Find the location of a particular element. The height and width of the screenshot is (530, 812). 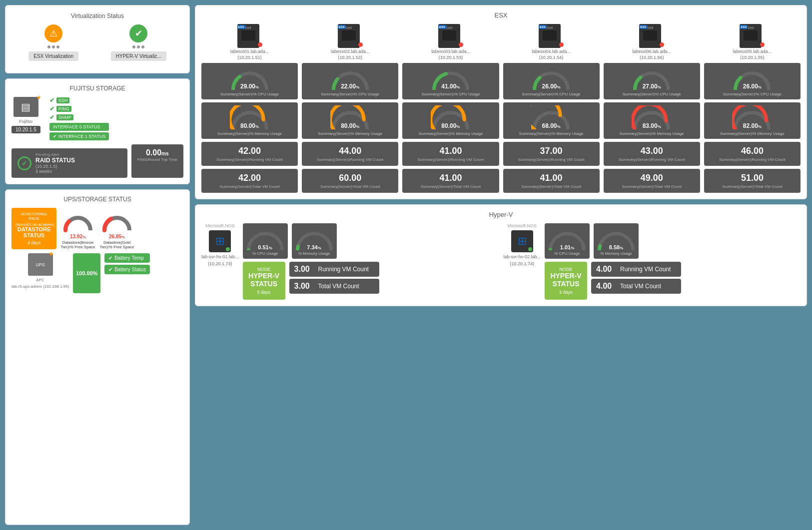

hyperv-panel-title: Hyper-V is located at coordinates (501, 215).